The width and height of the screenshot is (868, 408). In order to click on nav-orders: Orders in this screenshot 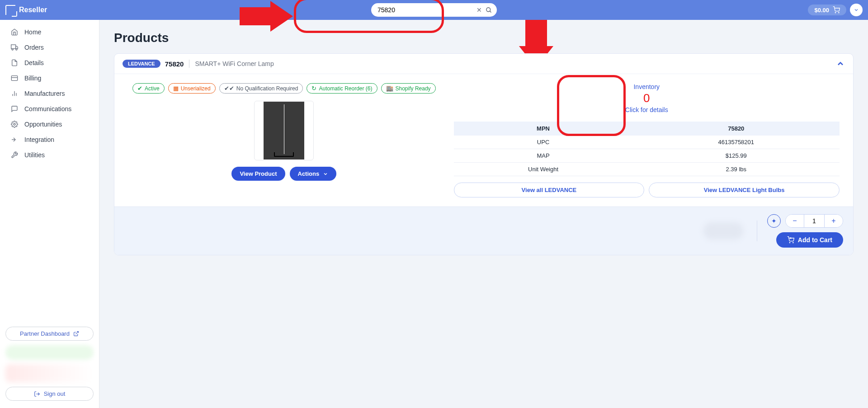, I will do `click(50, 47)`.